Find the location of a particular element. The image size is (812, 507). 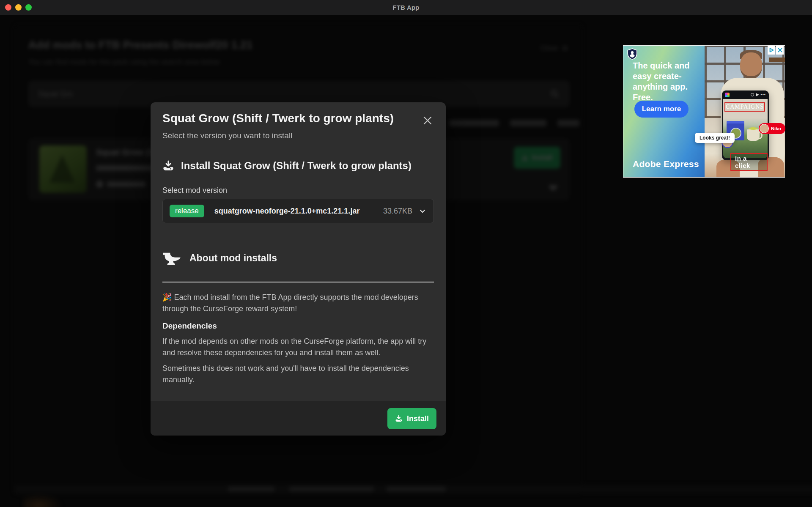

ad-learn-more-button: Learn more is located at coordinates (661, 109).